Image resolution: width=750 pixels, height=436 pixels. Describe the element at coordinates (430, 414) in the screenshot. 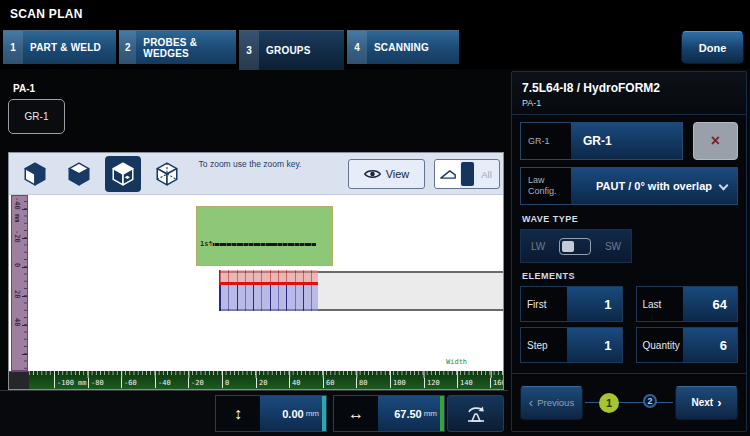

I see `horizontal-width-unit: mm` at that location.